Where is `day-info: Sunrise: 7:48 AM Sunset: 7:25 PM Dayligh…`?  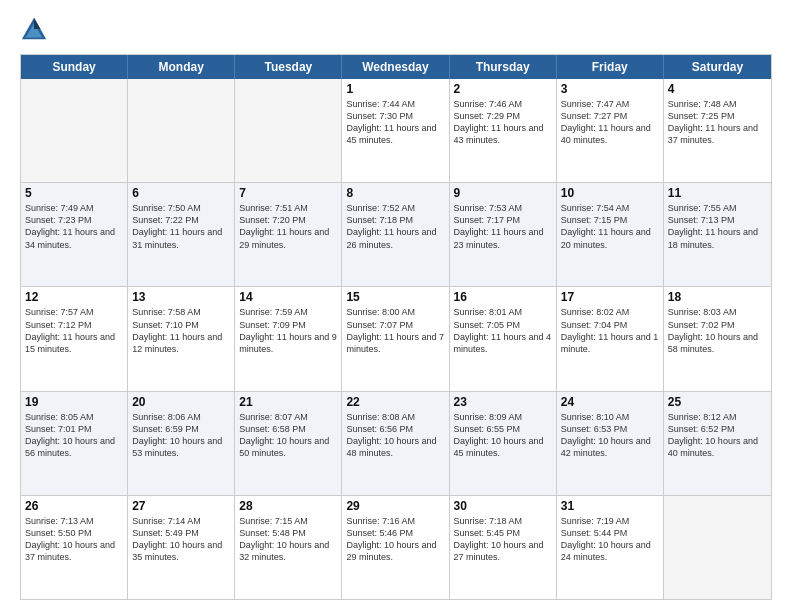
day-info: Sunrise: 7:48 AM Sunset: 7:25 PM Dayligh… is located at coordinates (718, 122).